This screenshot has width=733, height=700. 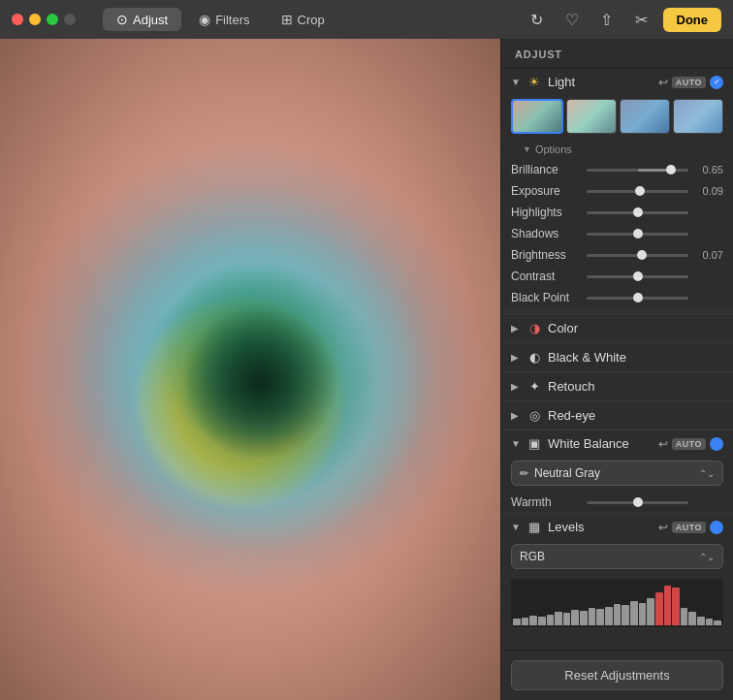 I want to click on light-check-icon, so click(x=717, y=82).